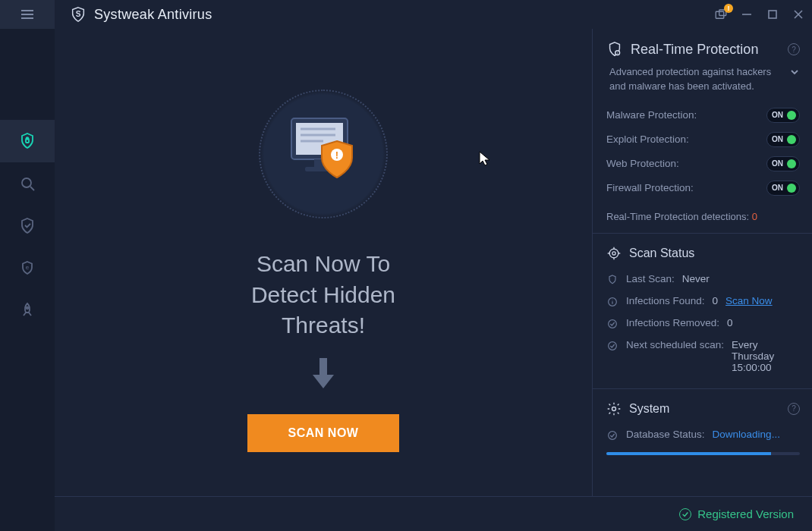 The image size is (812, 531). Describe the element at coordinates (27, 280) in the screenshot. I see `sidebar: e` at that location.